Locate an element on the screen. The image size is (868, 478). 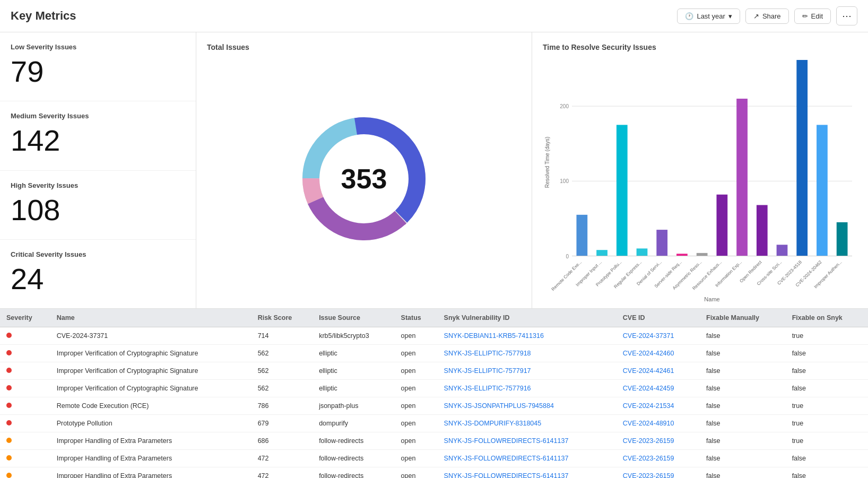
table-row: Prototype Pollution 679 dompurify open S… is located at coordinates (434, 423).